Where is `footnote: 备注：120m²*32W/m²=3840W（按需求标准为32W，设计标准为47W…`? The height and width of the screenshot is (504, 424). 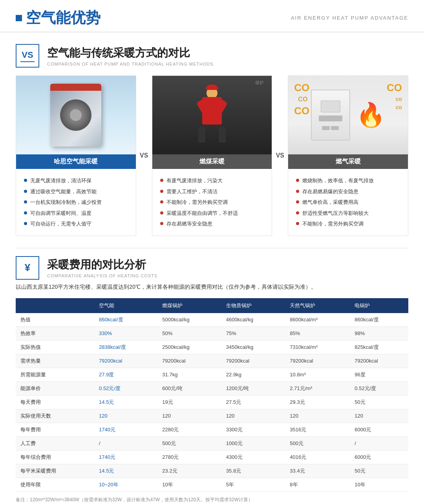 footnote: 备注：120m²*32W/m²=3840W（按需求标准为32W，设计标准为47W… is located at coordinates (212, 500).